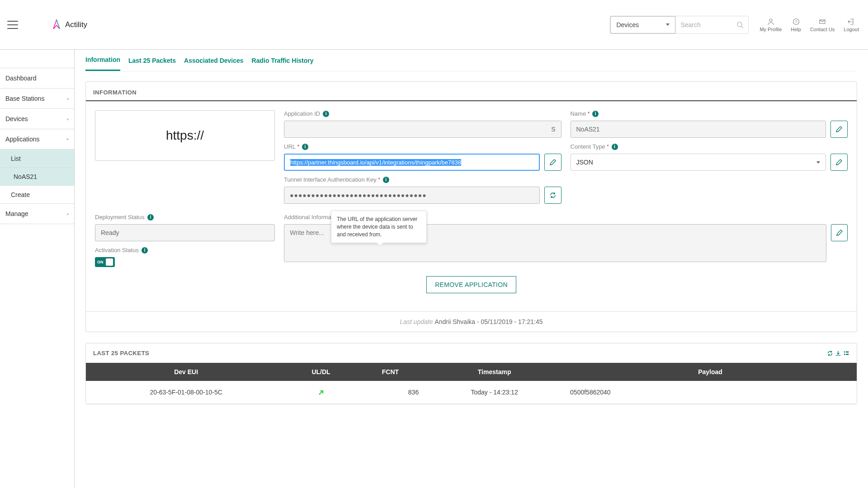 This screenshot has width=868, height=488. Describe the element at coordinates (57, 25) in the screenshot. I see `logo-icon` at that location.